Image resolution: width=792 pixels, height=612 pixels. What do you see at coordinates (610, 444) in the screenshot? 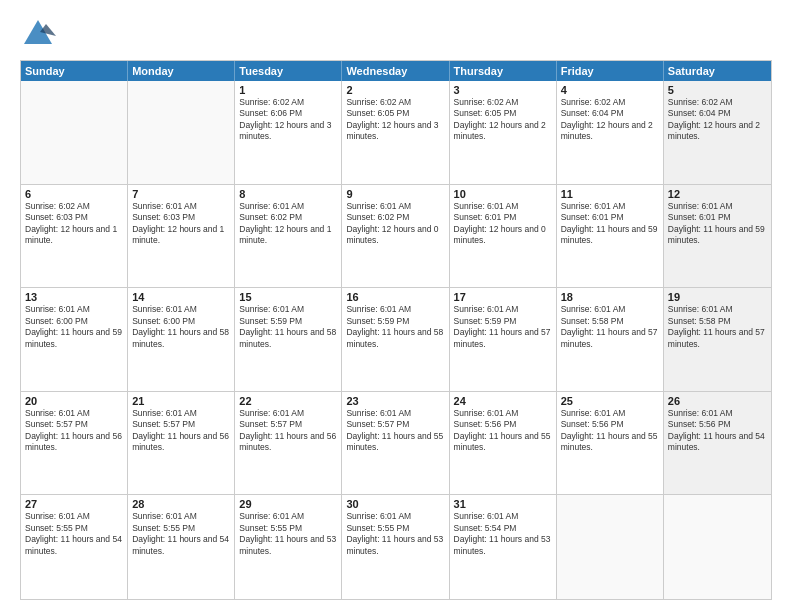
I see `day-25: 25Sunrise: 6:01 AMSunset: 5:56 PMDayligh…` at bounding box center [610, 444].